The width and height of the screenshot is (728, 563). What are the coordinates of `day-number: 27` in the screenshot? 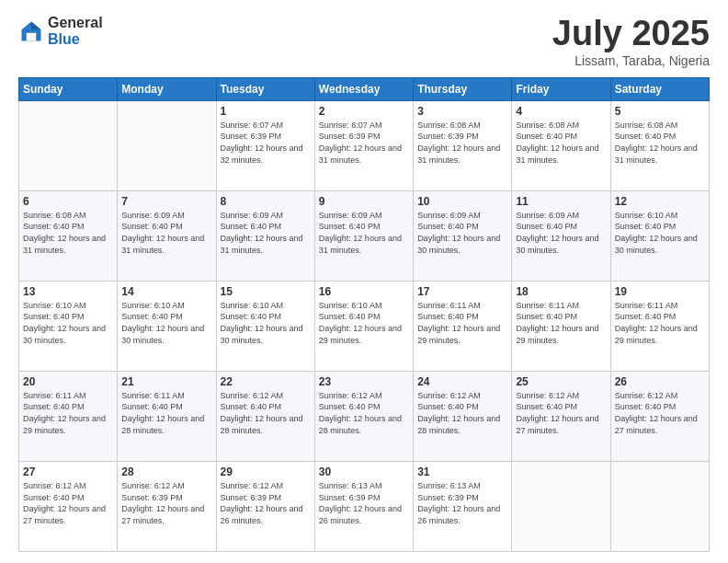 It's located at (68, 472).